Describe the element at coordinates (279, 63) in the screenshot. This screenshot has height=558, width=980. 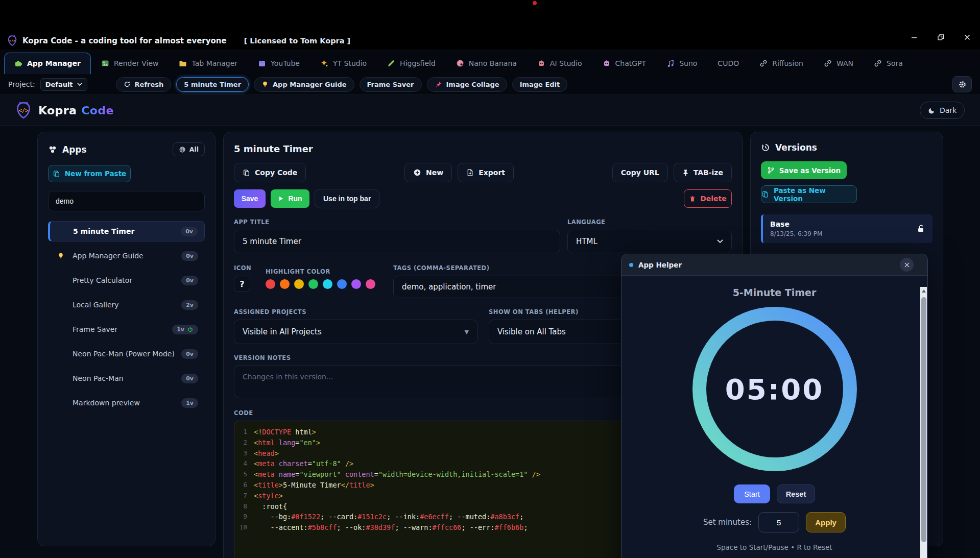
I see `tab-youtube: YouTube` at that location.